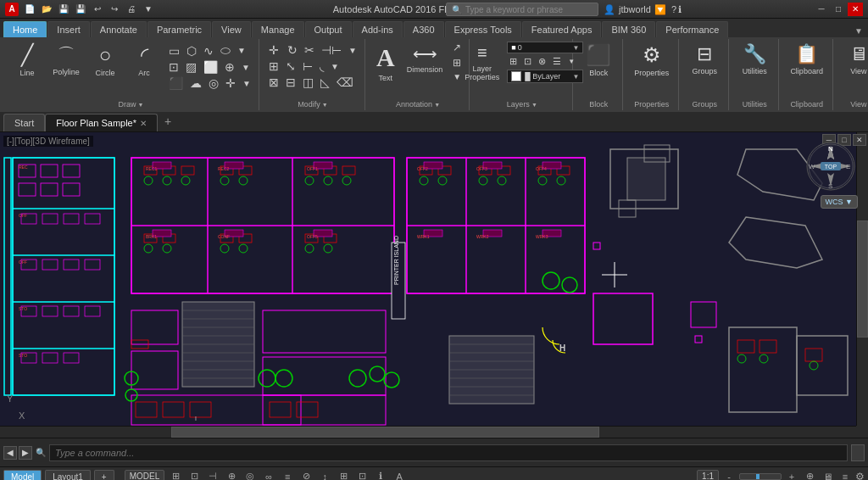  I want to click on polyline-tool: ⌒ Polyline, so click(66, 60).